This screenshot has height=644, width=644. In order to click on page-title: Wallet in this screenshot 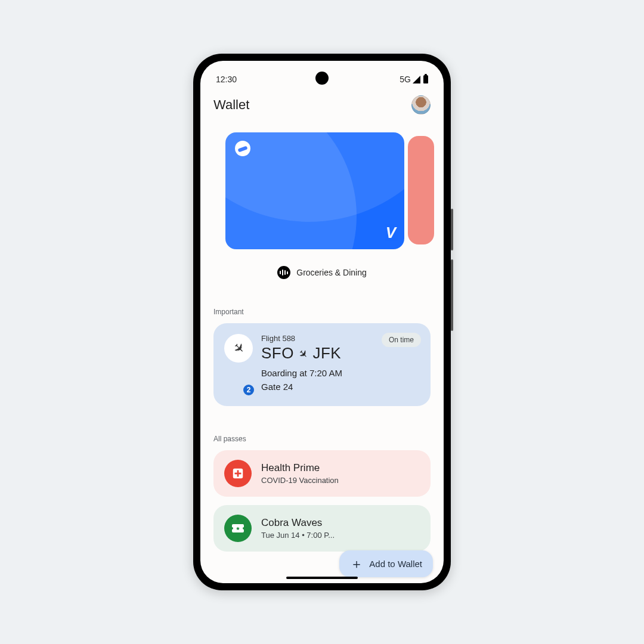, I will do `click(231, 105)`.